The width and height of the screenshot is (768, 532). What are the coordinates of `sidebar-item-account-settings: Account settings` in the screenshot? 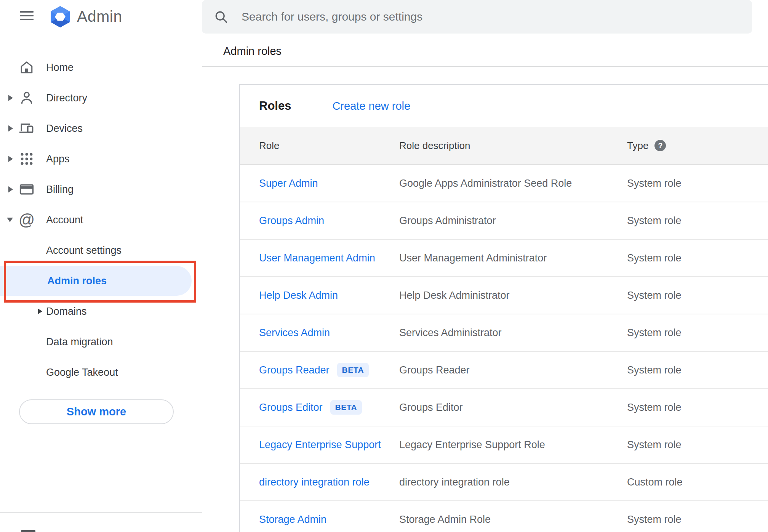 It's located at (101, 250).